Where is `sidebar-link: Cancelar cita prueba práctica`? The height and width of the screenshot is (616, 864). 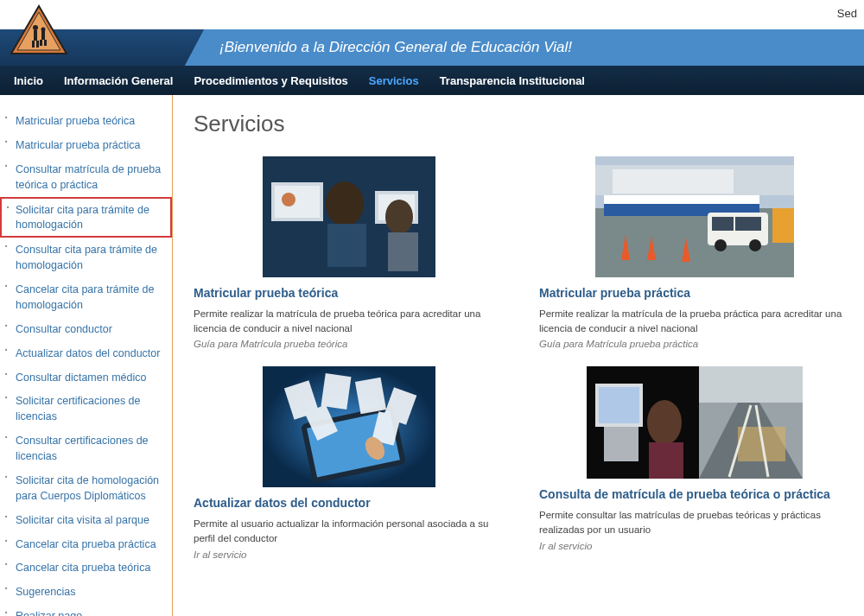 sidebar-link: Cancelar cita prueba práctica is located at coordinates (86, 544).